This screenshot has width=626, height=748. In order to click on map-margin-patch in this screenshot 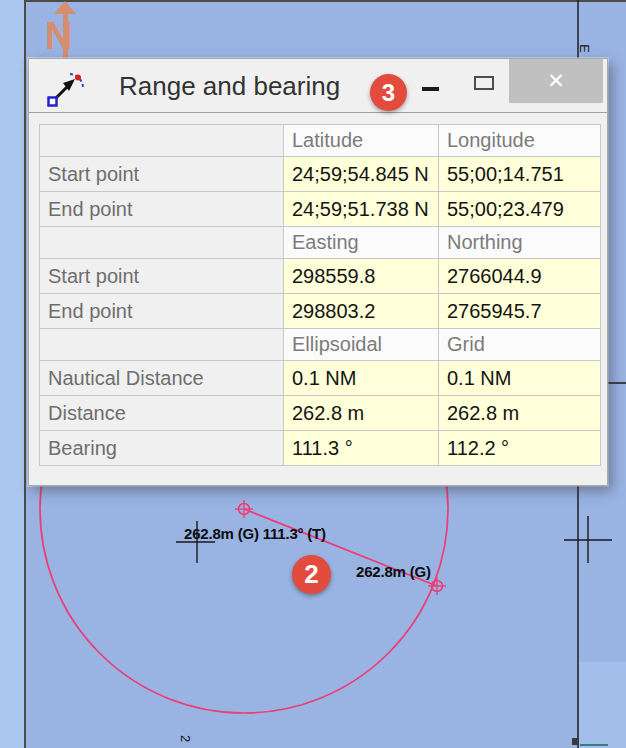, I will do `click(602, 705)`.